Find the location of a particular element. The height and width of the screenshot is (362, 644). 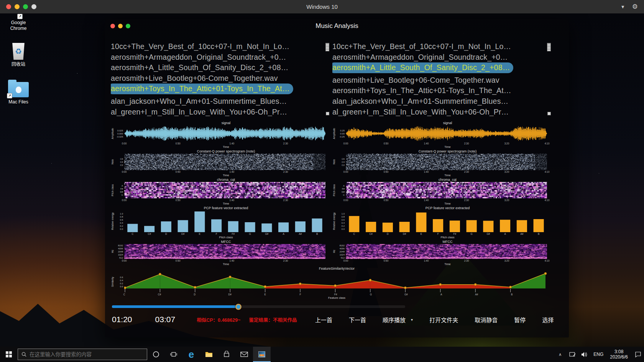

playlist-left-wrap: 10cc+The_Very_Best_of_10cc+07-I_m_Not_In… is located at coordinates (219, 79).